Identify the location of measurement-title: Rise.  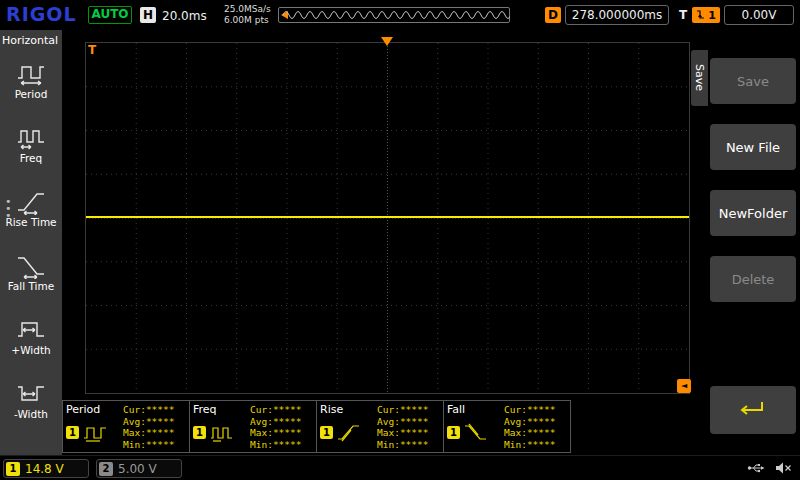
(348, 410).